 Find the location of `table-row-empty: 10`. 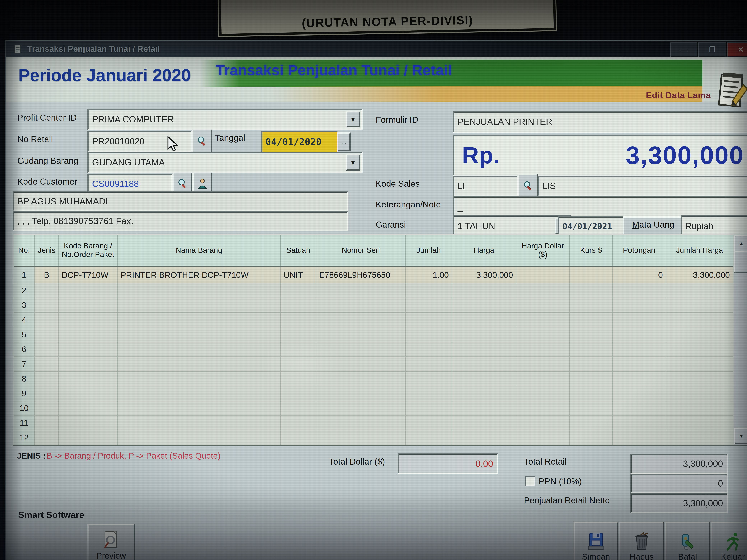

table-row-empty: 10 is located at coordinates (374, 408).